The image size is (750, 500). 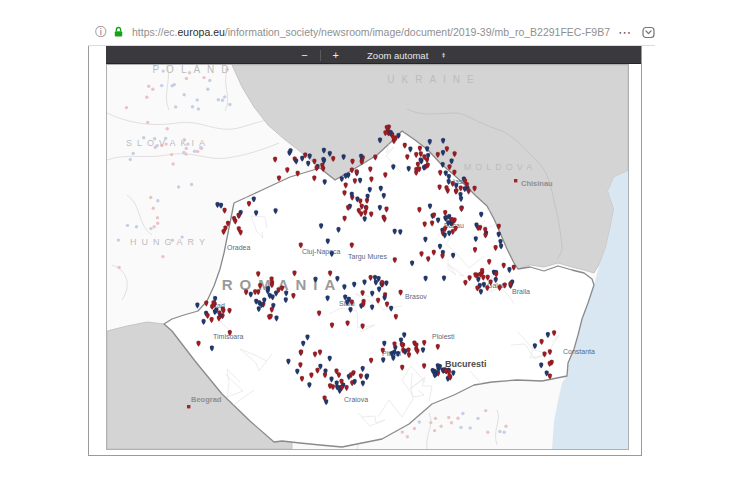 What do you see at coordinates (194, 70) in the screenshot?
I see `country-label-poland: POLAND` at bounding box center [194, 70].